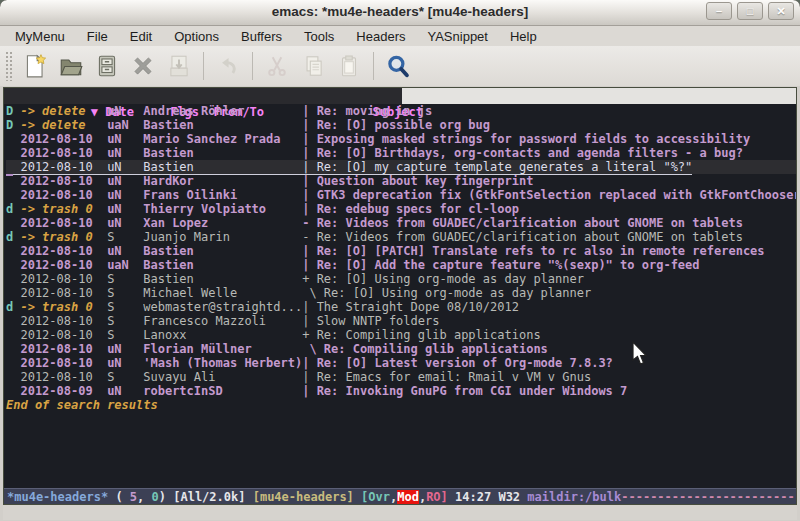 The width and height of the screenshot is (800, 521). What do you see at coordinates (222, 363) in the screenshot?
I see `message-from: 'Mash (Thomas Herbert)` at bounding box center [222, 363].